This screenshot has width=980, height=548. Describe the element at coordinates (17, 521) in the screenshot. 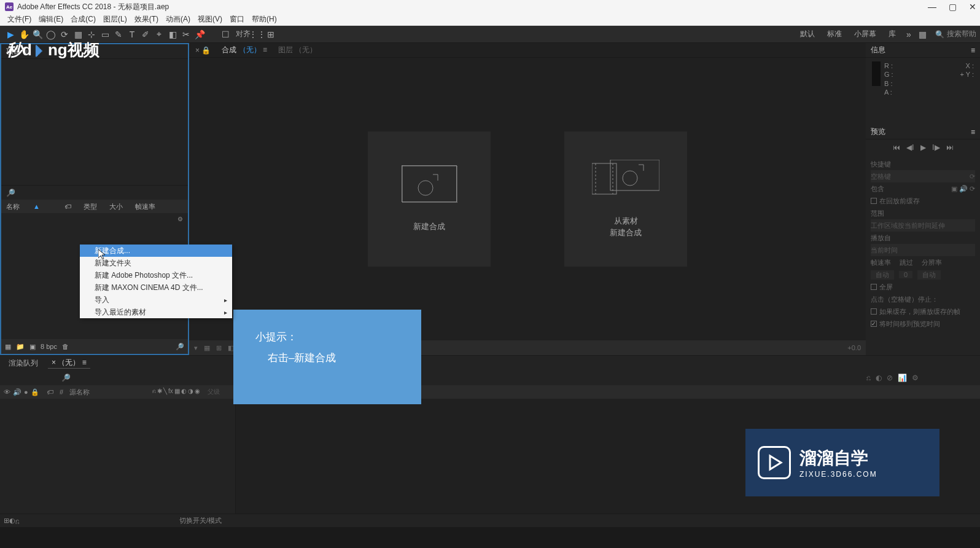

I see `frame-blend-footer-icon: ⎌` at that location.